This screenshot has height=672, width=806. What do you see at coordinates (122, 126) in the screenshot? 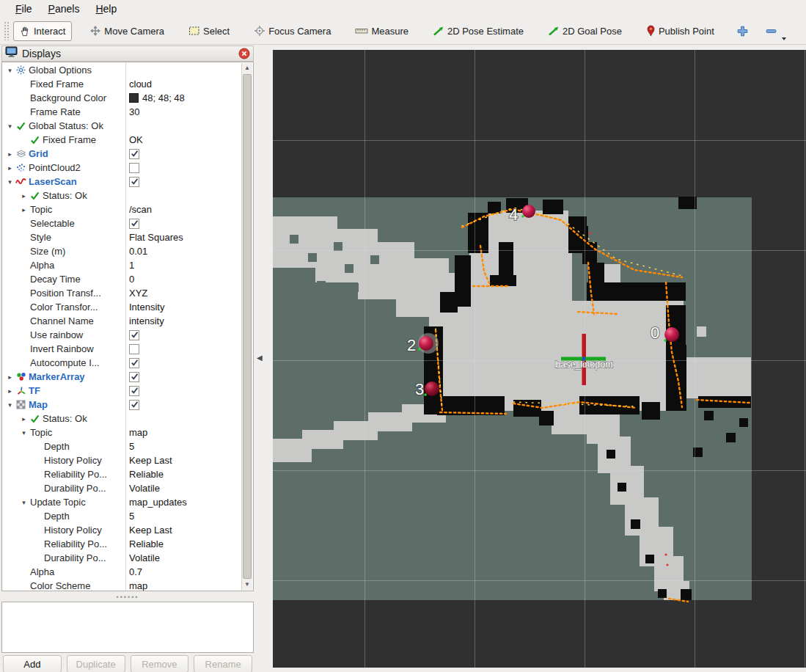
I see `tree-row-global-status-ok: ▾Global Status: Ok` at bounding box center [122, 126].